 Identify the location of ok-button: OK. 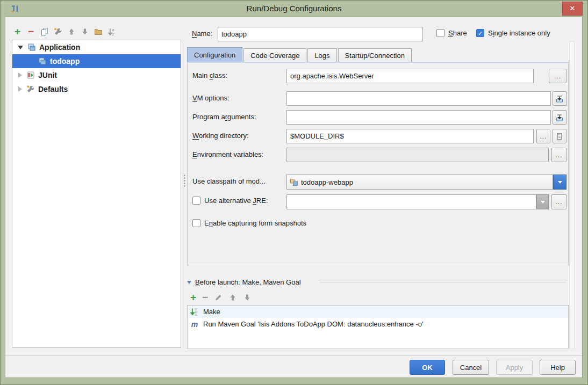
(427, 367).